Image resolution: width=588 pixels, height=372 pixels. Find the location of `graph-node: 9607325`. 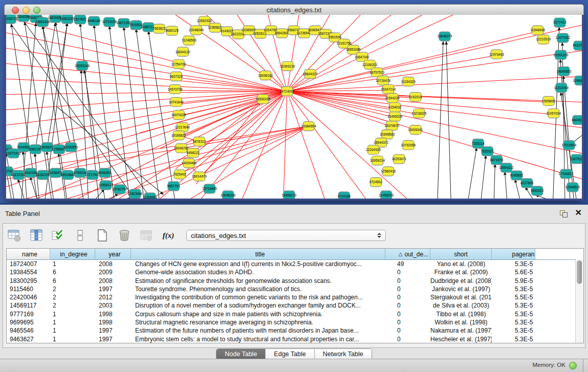

graph-node: 9607325 is located at coordinates (176, 76).